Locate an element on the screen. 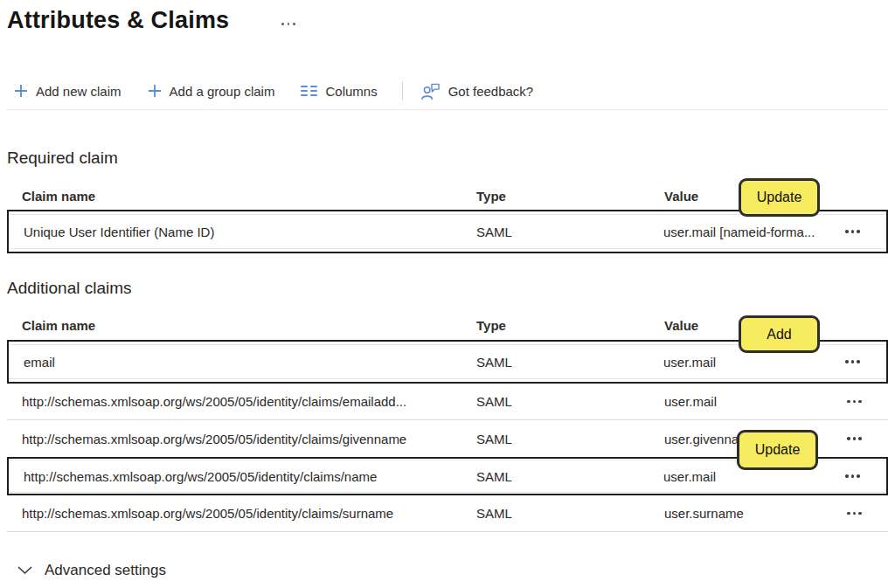 The image size is (895, 588). toolbar-separator is located at coordinates (402, 91).